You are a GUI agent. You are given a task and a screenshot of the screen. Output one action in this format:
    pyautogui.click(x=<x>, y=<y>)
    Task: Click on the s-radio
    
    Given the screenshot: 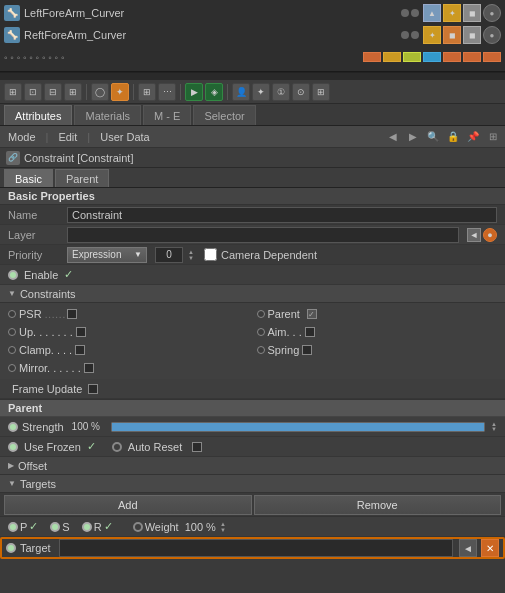 What is the action you would take?
    pyautogui.click(x=55, y=527)
    